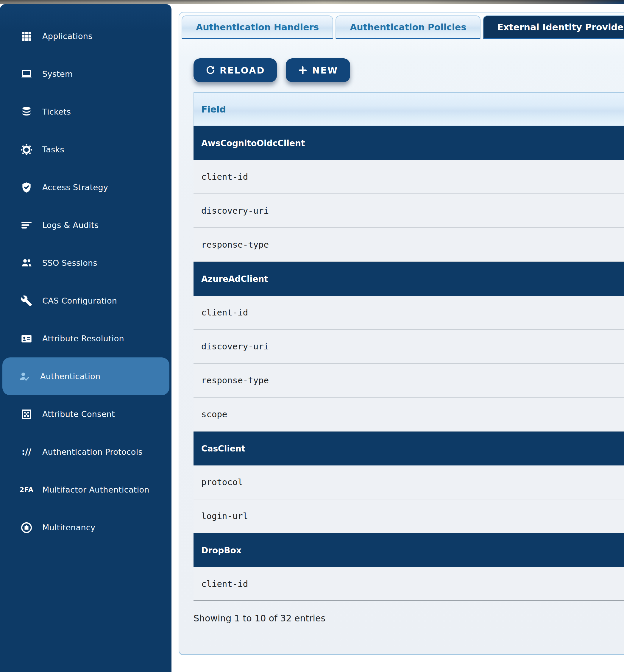  I want to click on sidebar-item-sso-sessions: SSO Sessions, so click(86, 263).